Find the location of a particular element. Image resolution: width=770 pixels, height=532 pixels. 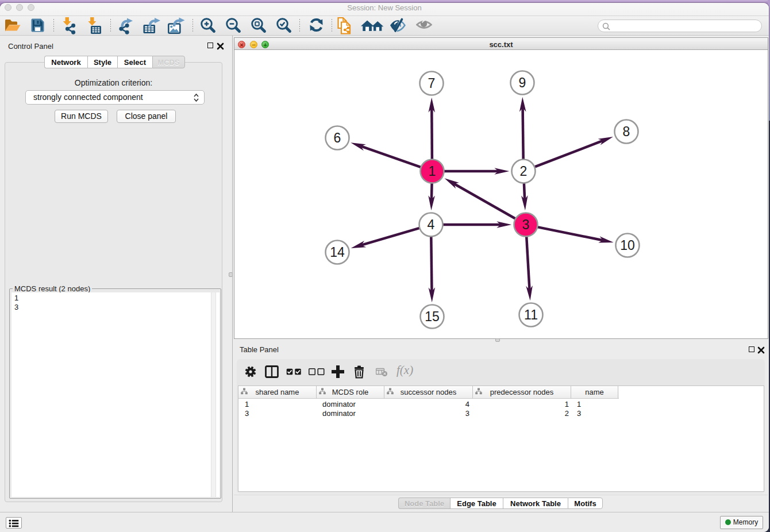

svg-text: 6 is located at coordinates (338, 138).